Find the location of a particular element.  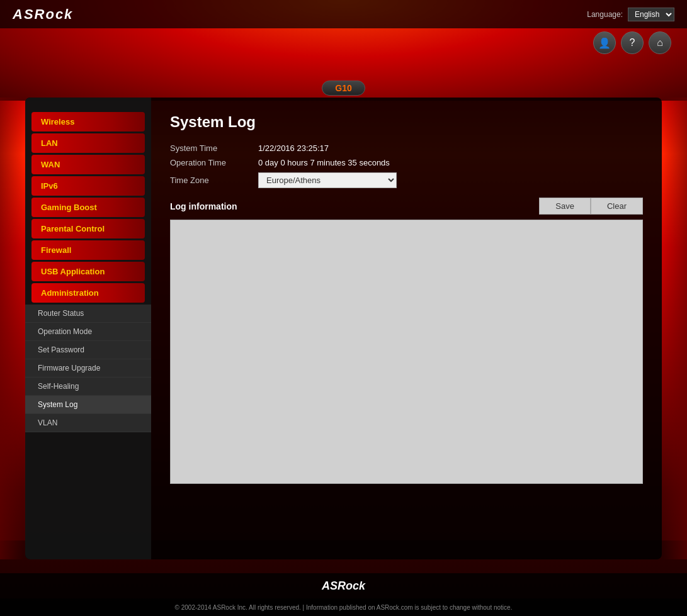

log-title: Log information is located at coordinates (204, 206).